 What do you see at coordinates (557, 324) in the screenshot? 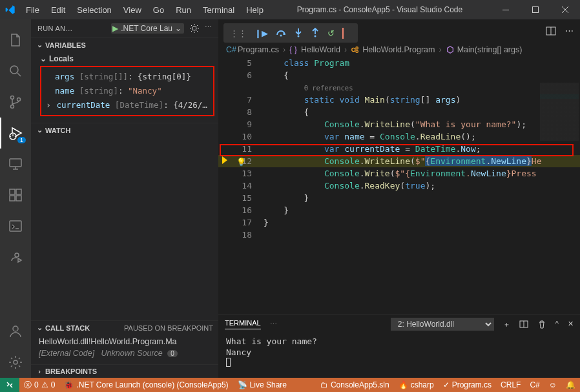
I see `maximize-panel-icon: ^` at bounding box center [557, 324].